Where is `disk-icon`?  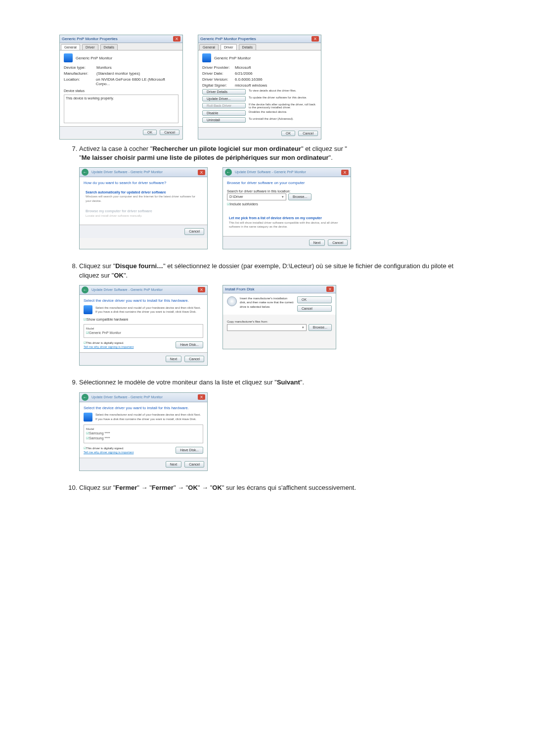
disk-icon is located at coordinates (232, 301).